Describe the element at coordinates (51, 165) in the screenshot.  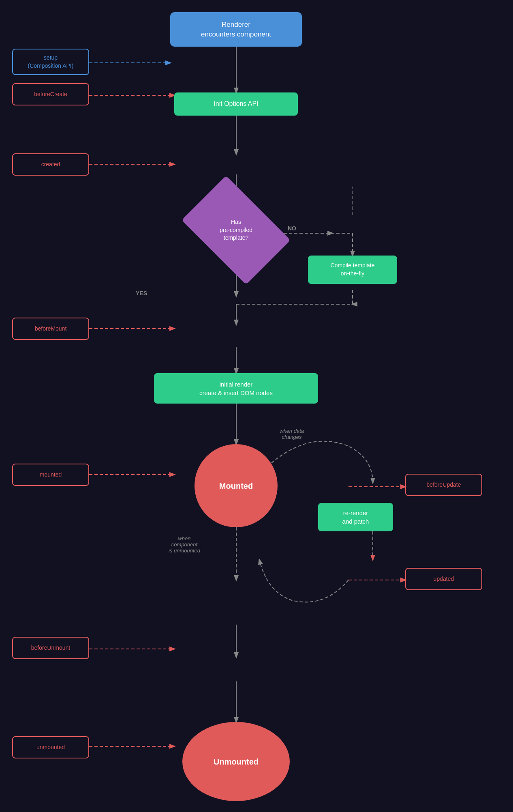
I see `created-node: created` at that location.